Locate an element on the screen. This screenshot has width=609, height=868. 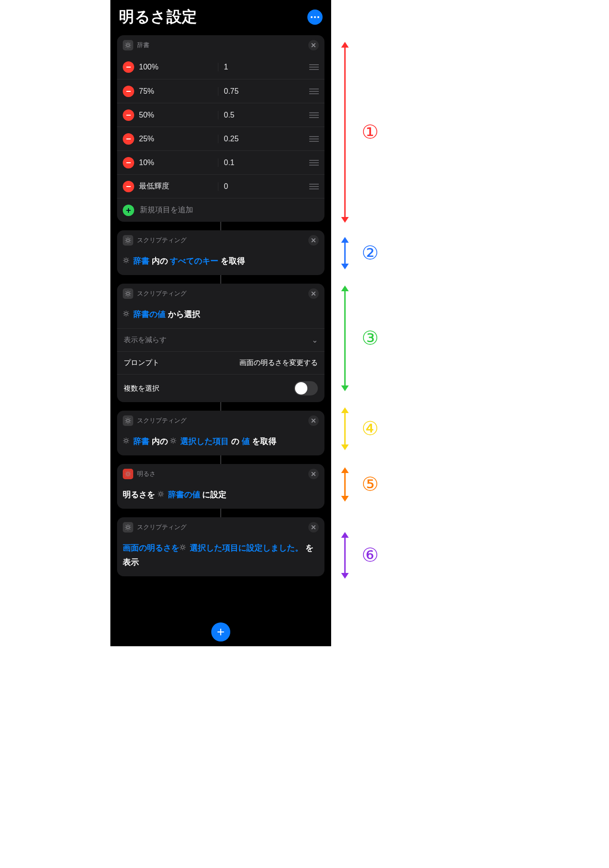
action-category-label: 明るさ is located at coordinates (221, 474).